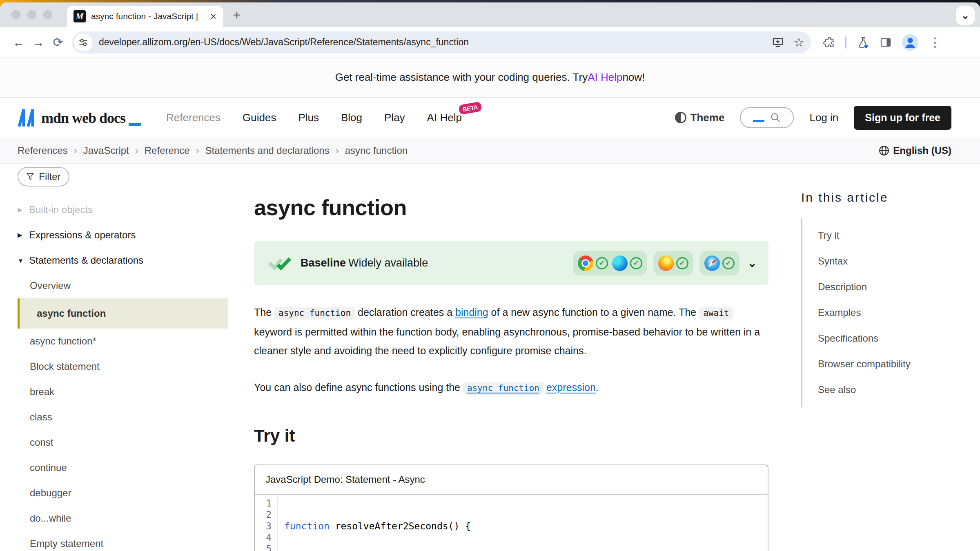 The image size is (980, 551). What do you see at coordinates (656, 263) in the screenshot?
I see `browser-support-icons: ✓ ✓ ✓ ✓` at bounding box center [656, 263].